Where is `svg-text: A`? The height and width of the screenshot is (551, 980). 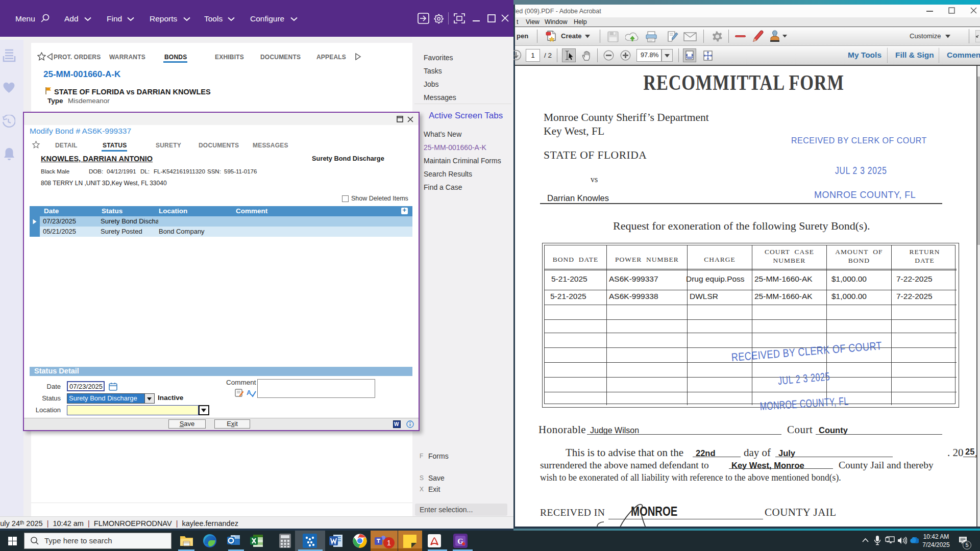 svg-text: A is located at coordinates (249, 393).